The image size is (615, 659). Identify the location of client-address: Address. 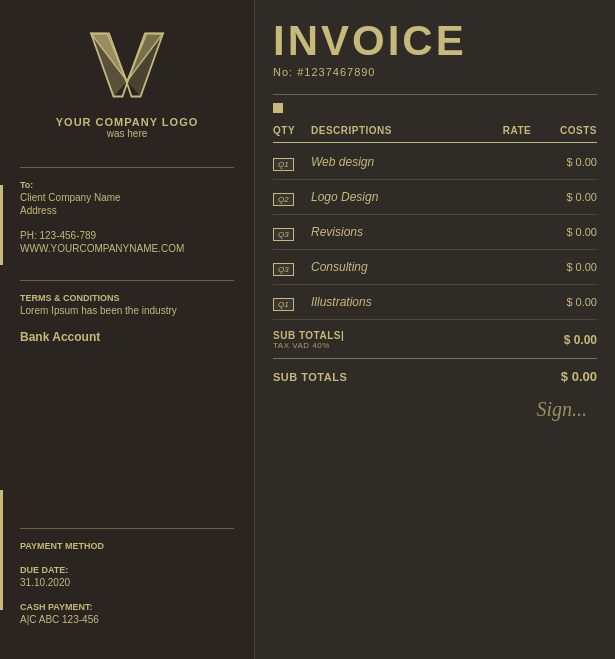
(127, 210).